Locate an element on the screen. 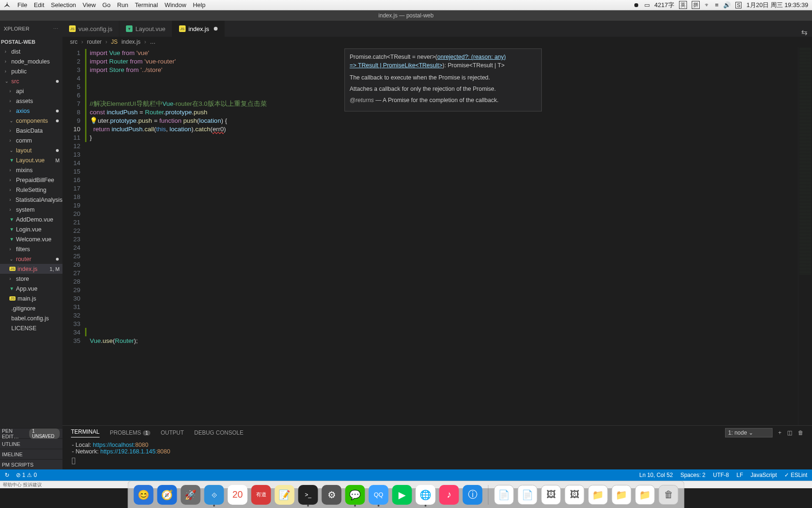  tab-debug-console: DEBUG CONSOLE is located at coordinates (219, 433).